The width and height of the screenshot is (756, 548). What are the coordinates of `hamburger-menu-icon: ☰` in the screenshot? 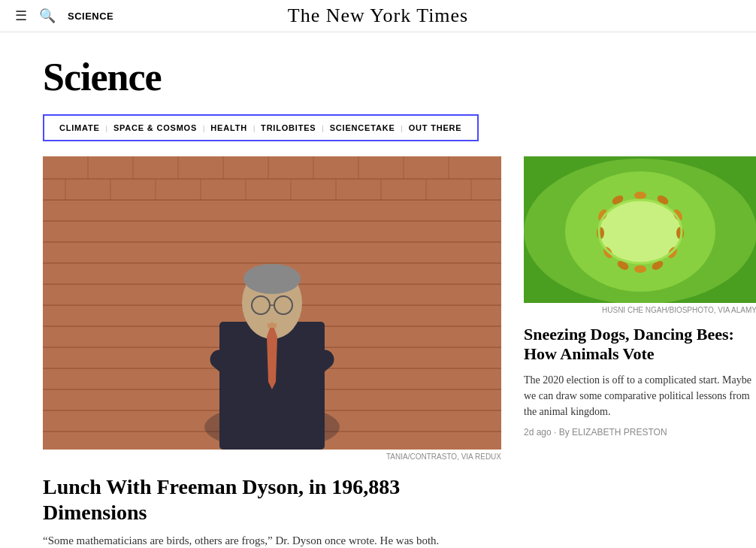 It's located at (21, 16).